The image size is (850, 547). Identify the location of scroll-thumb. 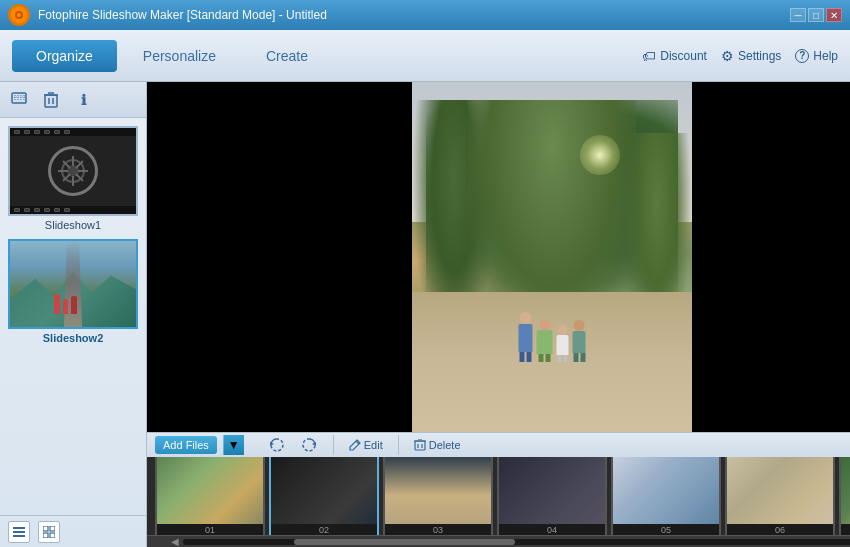
(404, 542).